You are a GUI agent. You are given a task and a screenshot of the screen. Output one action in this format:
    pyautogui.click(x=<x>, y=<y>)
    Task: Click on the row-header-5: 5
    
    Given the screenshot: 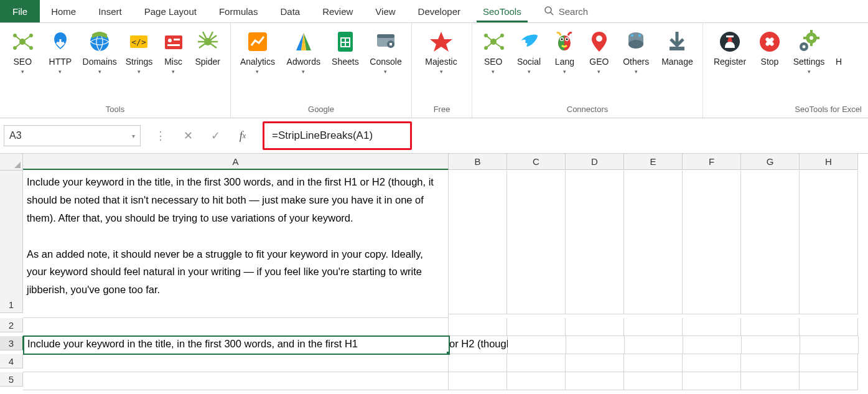 What is the action you would take?
    pyautogui.click(x=11, y=380)
    